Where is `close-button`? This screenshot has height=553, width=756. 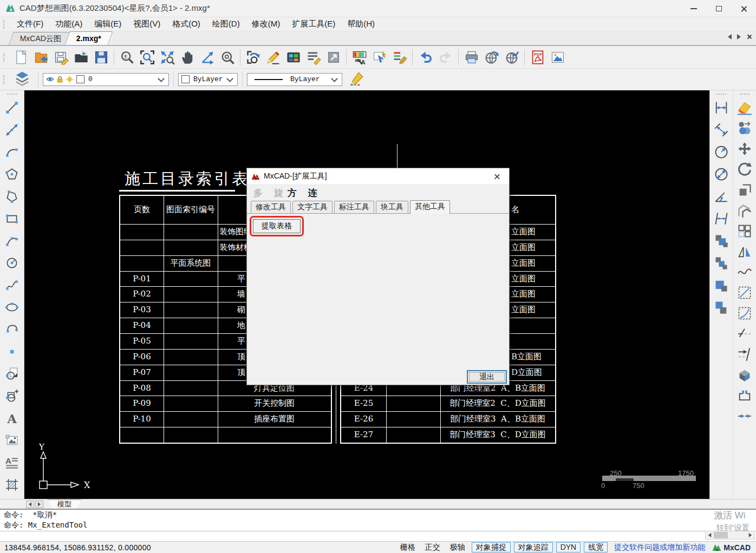 close-button is located at coordinates (744, 9).